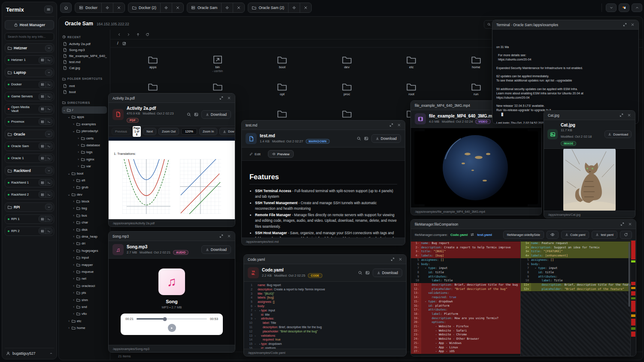 This screenshot has width=644, height=362. Describe the element at coordinates (347, 91) in the screenshot. I see `grid-folder-item: proc` at that location.